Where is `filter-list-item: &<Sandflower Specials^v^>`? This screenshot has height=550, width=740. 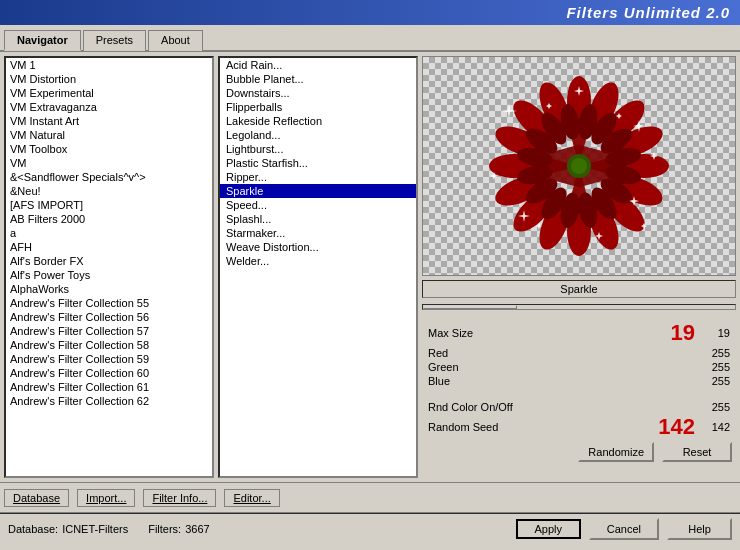
filter-list-item: &<Sandflower Specials^v^> is located at coordinates (109, 177).